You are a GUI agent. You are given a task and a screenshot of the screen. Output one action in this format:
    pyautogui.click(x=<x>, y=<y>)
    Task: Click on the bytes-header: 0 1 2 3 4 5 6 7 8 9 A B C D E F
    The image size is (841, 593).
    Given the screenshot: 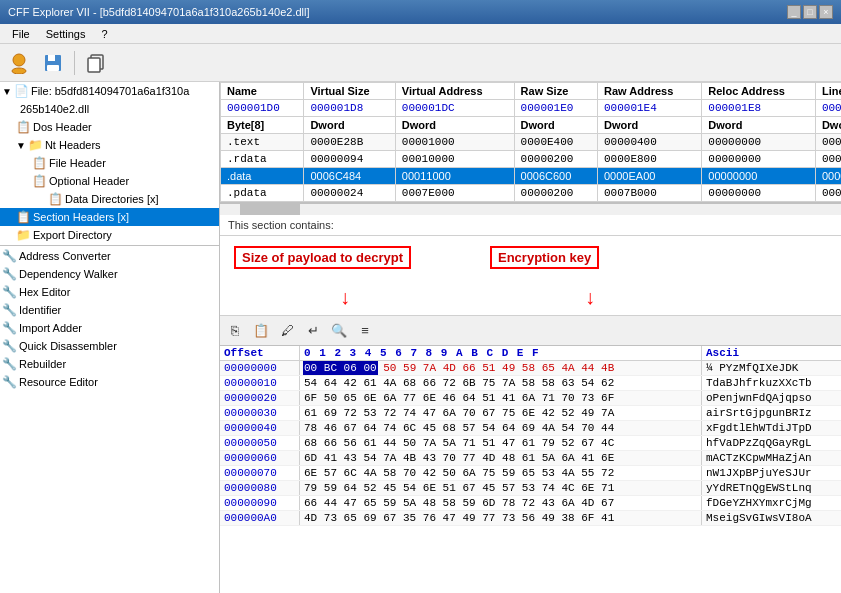 What is the action you would take?
    pyautogui.click(x=500, y=353)
    